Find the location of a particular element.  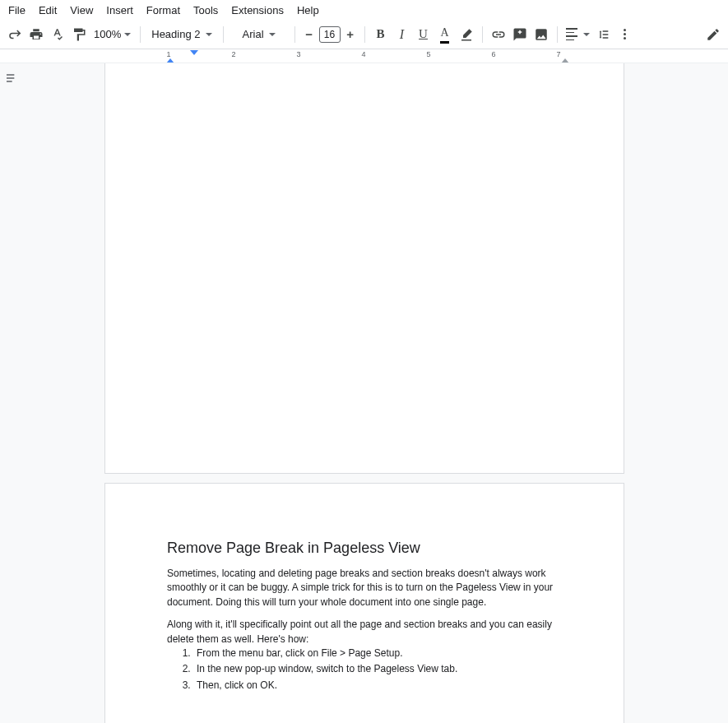

ruler-tick: 2 is located at coordinates (234, 54).